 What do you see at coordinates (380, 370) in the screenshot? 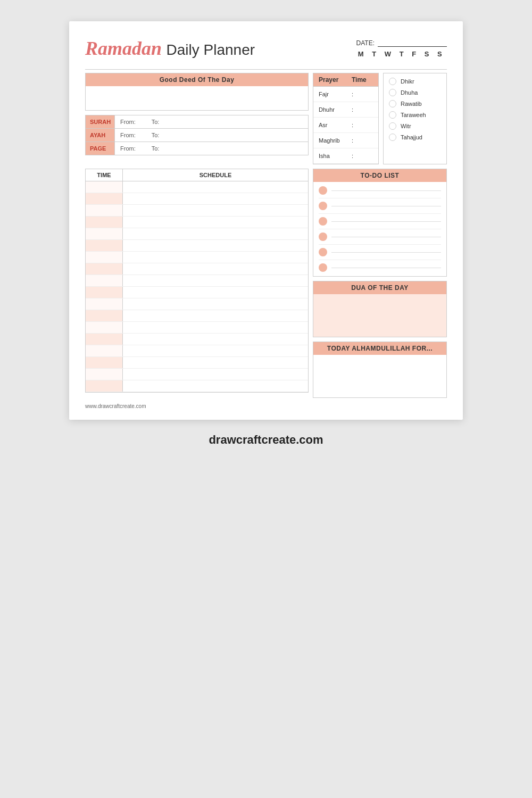
I see `alhamdulillah-box: TODAY ALHAMDULILLAH FOR...` at bounding box center [380, 370].